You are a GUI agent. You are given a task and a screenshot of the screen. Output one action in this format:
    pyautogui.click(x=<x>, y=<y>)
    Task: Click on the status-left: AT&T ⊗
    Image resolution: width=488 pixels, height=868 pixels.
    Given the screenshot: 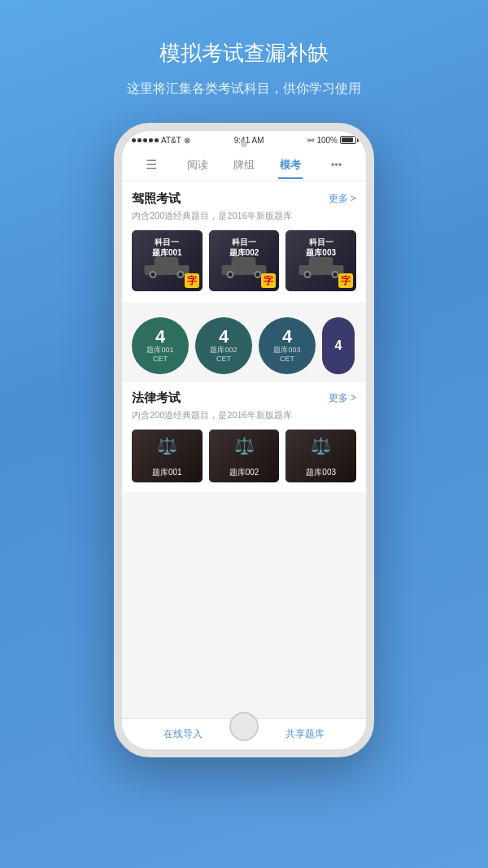 What is the action you would take?
    pyautogui.click(x=161, y=140)
    